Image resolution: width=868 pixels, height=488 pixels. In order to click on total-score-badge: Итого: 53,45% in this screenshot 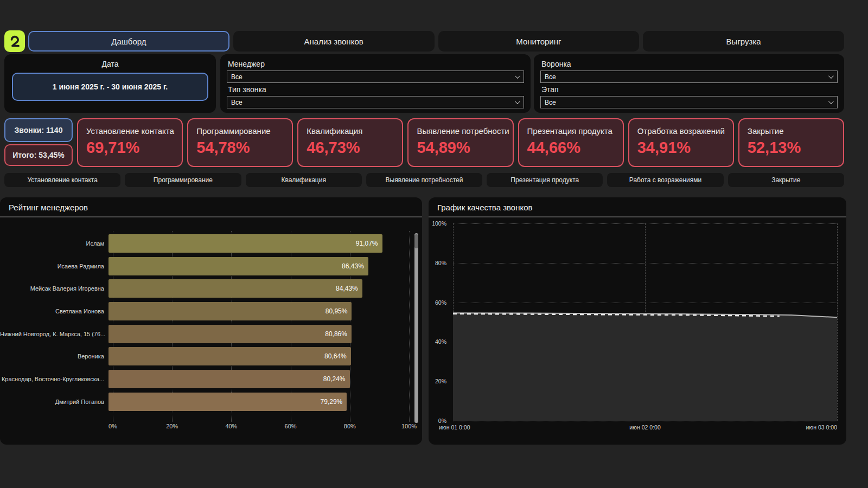, I will do `click(39, 155)`.